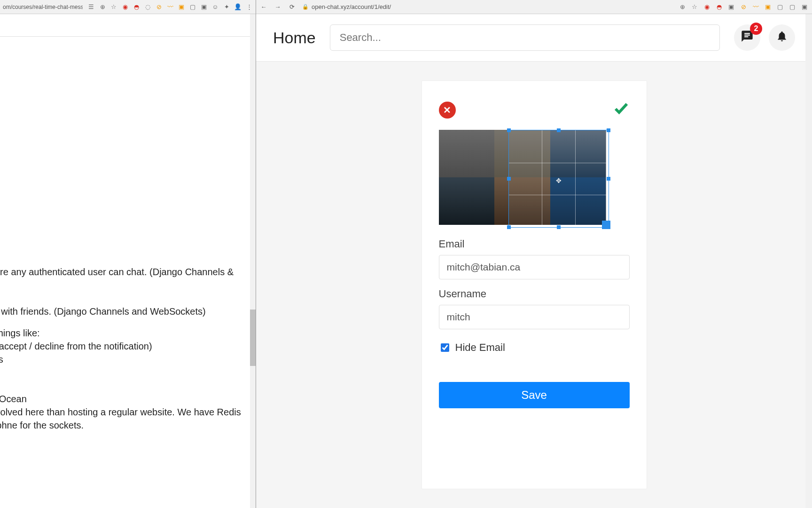  I want to click on right-chrome-toolbar: ← → ⟳ 🔒 open-chat.xyz/account/1/edit/ ⊕ …, so click(534, 7).